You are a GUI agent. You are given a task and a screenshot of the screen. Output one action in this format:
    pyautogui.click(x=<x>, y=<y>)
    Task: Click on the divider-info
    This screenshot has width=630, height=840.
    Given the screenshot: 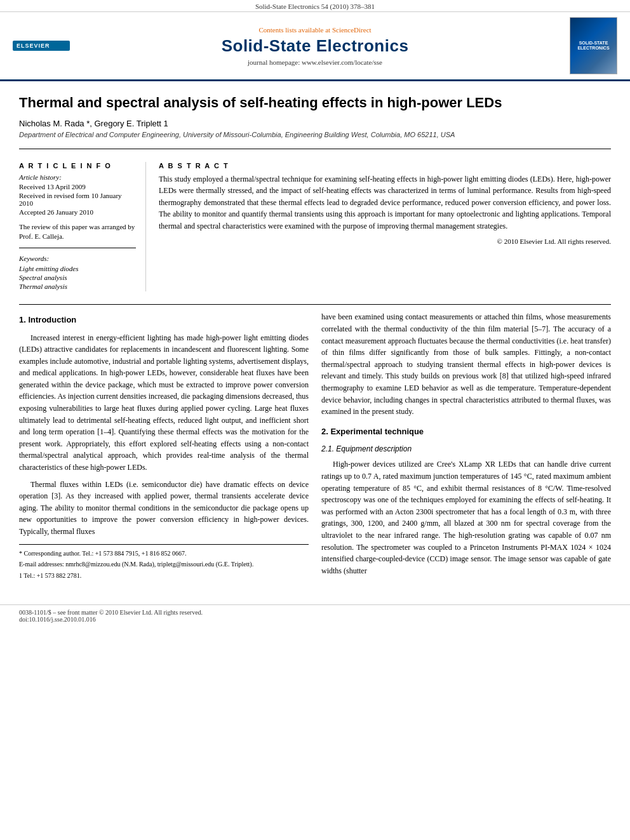 What is the action you would take?
    pyautogui.click(x=77, y=248)
    